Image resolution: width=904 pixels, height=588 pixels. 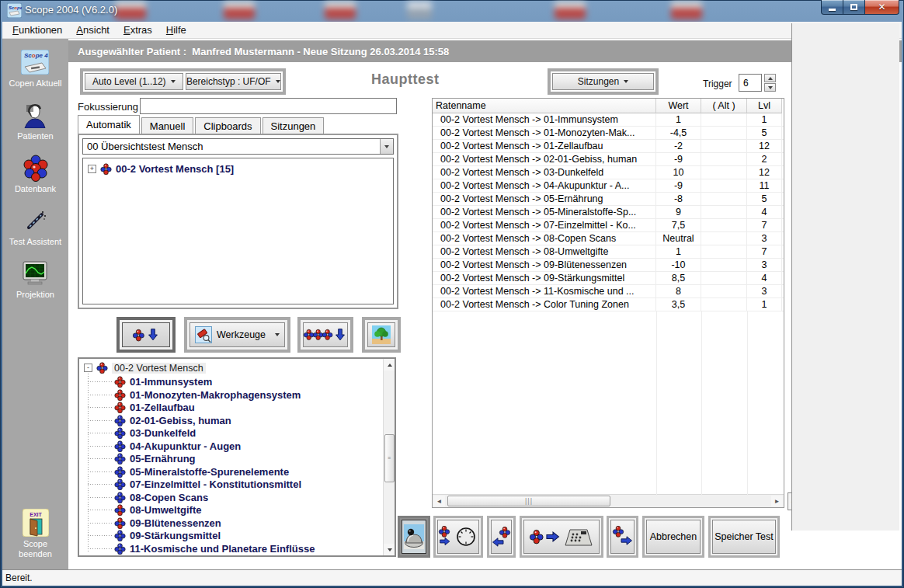 What do you see at coordinates (381, 335) in the screenshot?
I see `tree-button` at bounding box center [381, 335].